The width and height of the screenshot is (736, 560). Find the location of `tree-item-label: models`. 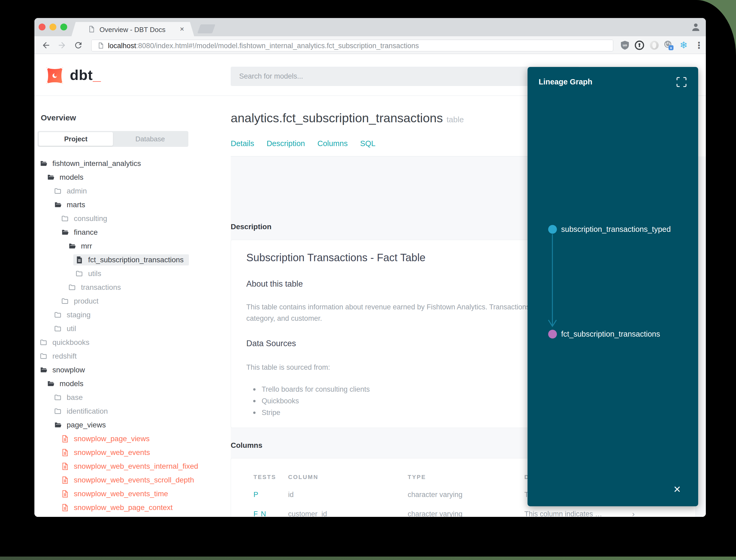

tree-item-label: models is located at coordinates (71, 384).